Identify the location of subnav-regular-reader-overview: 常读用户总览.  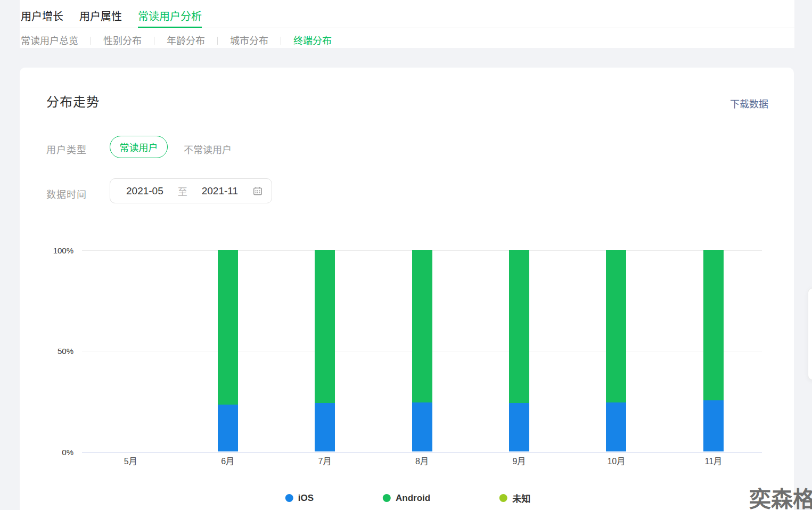
(50, 40).